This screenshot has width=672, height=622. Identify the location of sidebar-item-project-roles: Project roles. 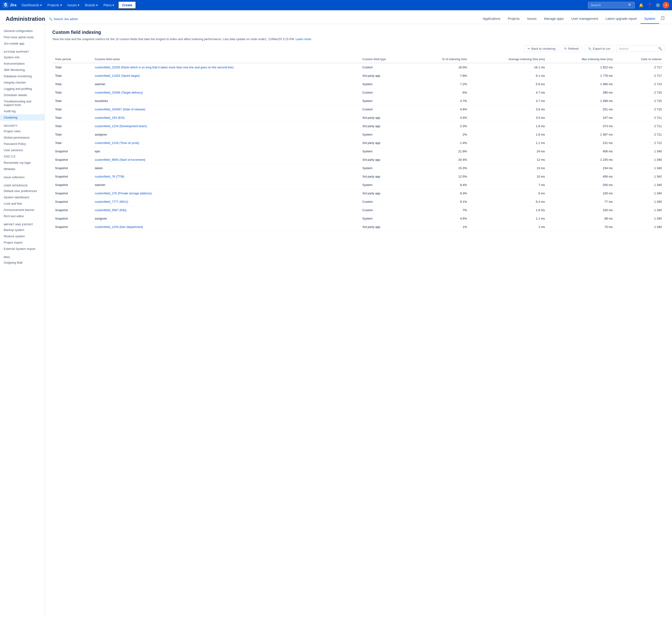
(22, 131).